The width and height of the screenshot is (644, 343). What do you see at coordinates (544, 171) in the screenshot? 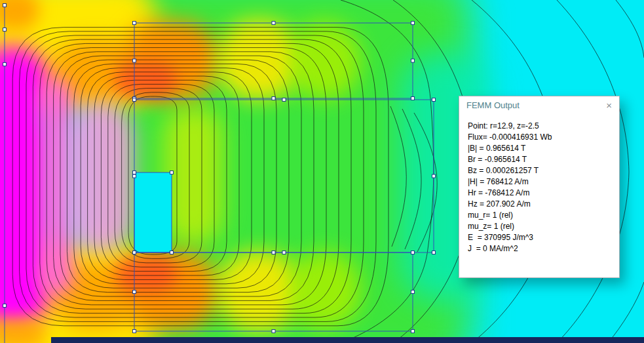
I see `output-line: Bz = 0.000261257 T` at bounding box center [544, 171].